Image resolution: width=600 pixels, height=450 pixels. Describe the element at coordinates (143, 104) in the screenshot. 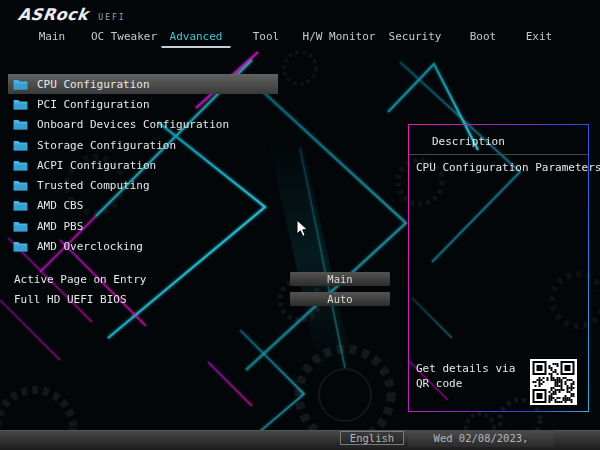

I see `menu-item-pci-configuration: PCI Configuration` at that location.